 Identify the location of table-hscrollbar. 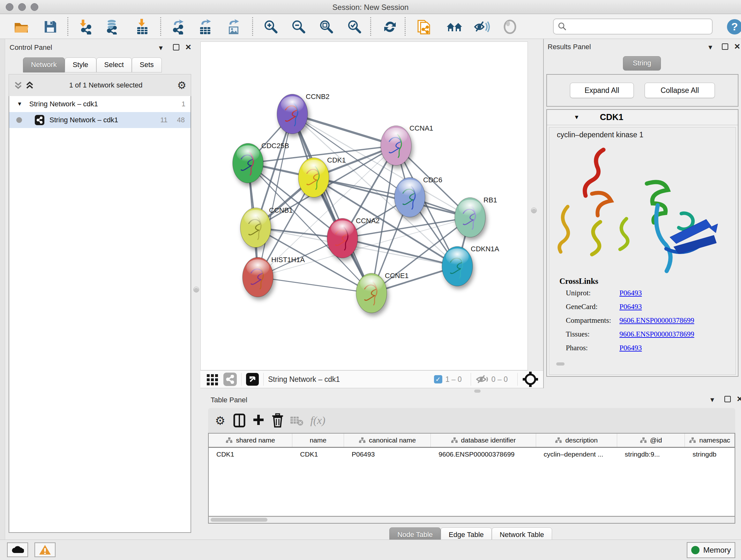
(472, 520).